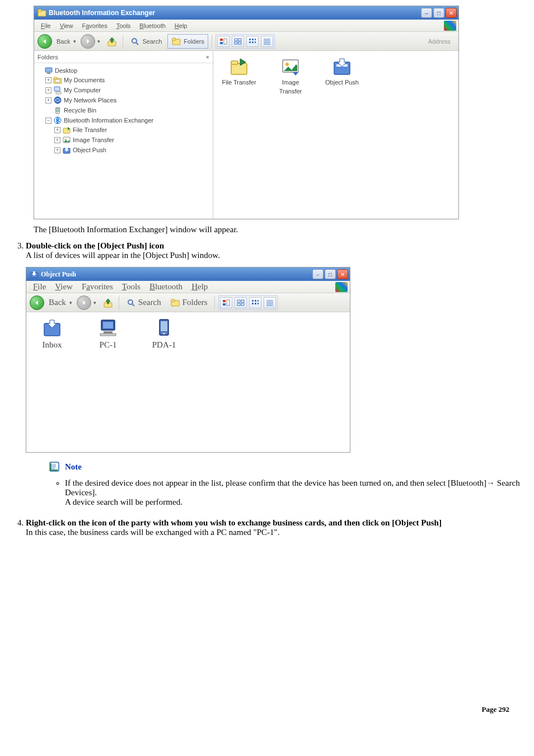  Describe the element at coordinates (132, 150) in the screenshot. I see `tree-object-push: + Object Push` at that location.